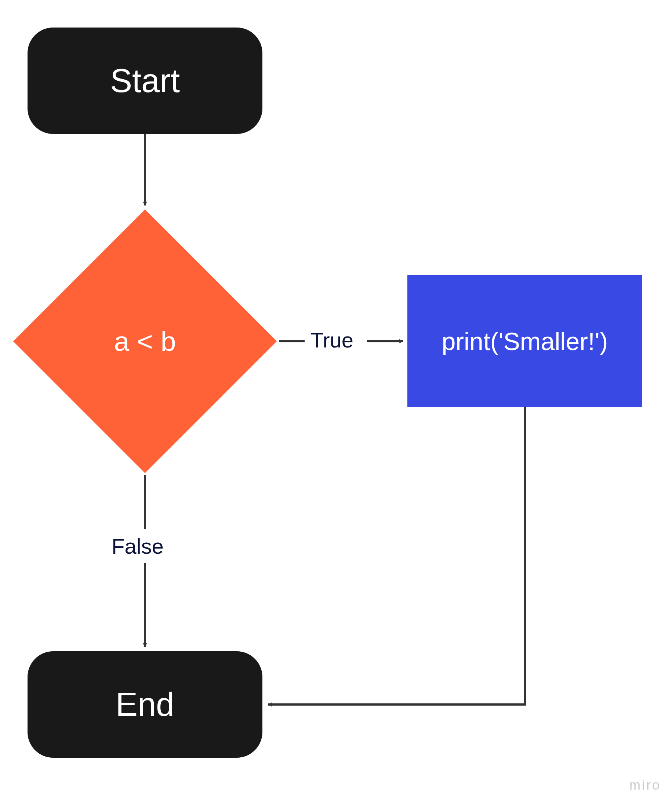 This screenshot has width=672, height=801. I want to click on start-node-label: Start, so click(145, 81).